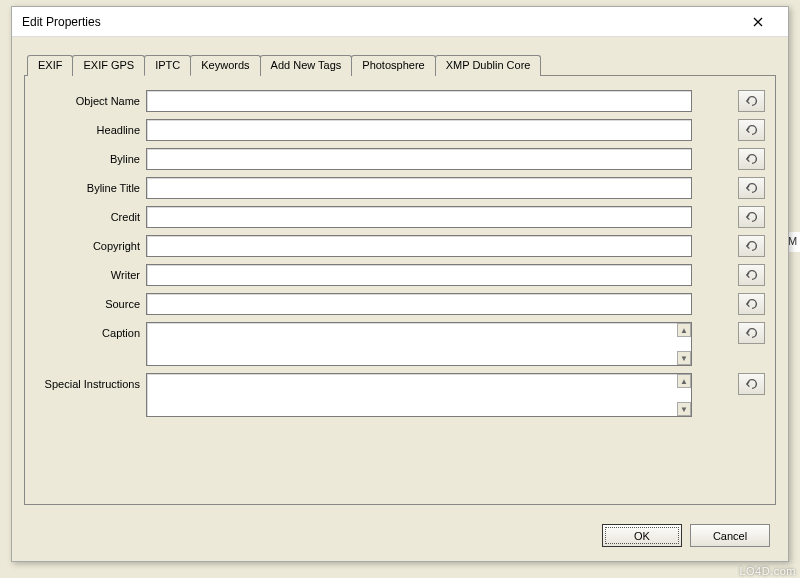  What do you see at coordinates (400, 188) in the screenshot?
I see `row-byline-title: Byline Title` at bounding box center [400, 188].